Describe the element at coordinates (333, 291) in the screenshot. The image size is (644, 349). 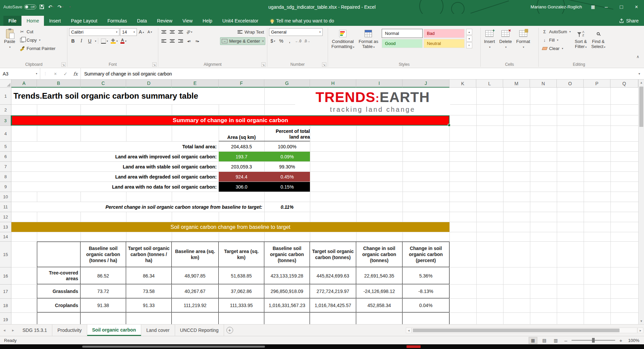
I see `cell-H17: 272,724,219.97` at that location.